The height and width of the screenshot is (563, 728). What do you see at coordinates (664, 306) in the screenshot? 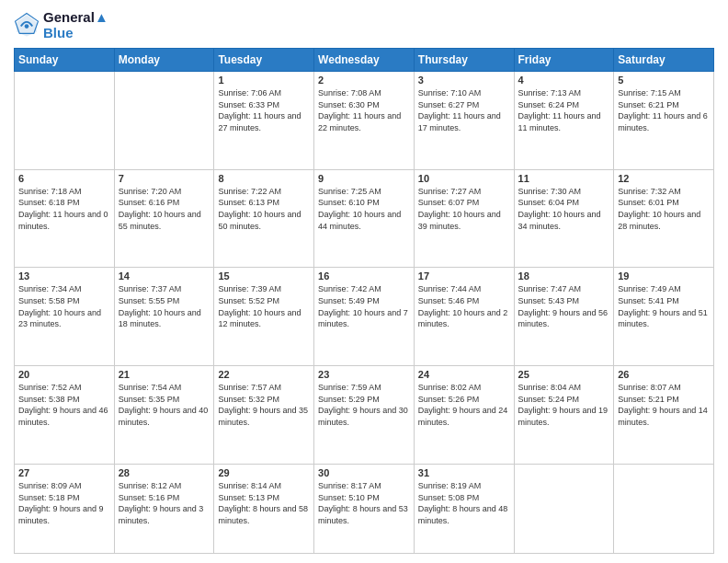
I see `cell-info: Sunrise: 7:49 AM Sunset: 5:41 PM Dayligh…` at bounding box center [664, 306].